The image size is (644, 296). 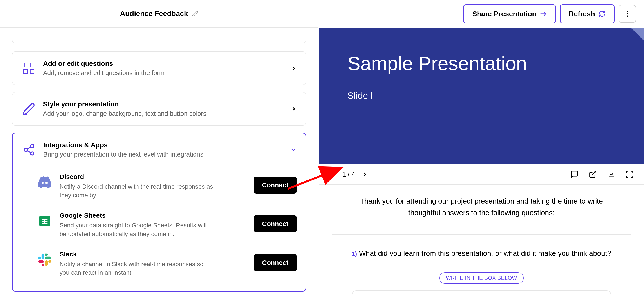 I want to click on question-section: 1) What did you learn from this presenta…, so click(x=482, y=265).